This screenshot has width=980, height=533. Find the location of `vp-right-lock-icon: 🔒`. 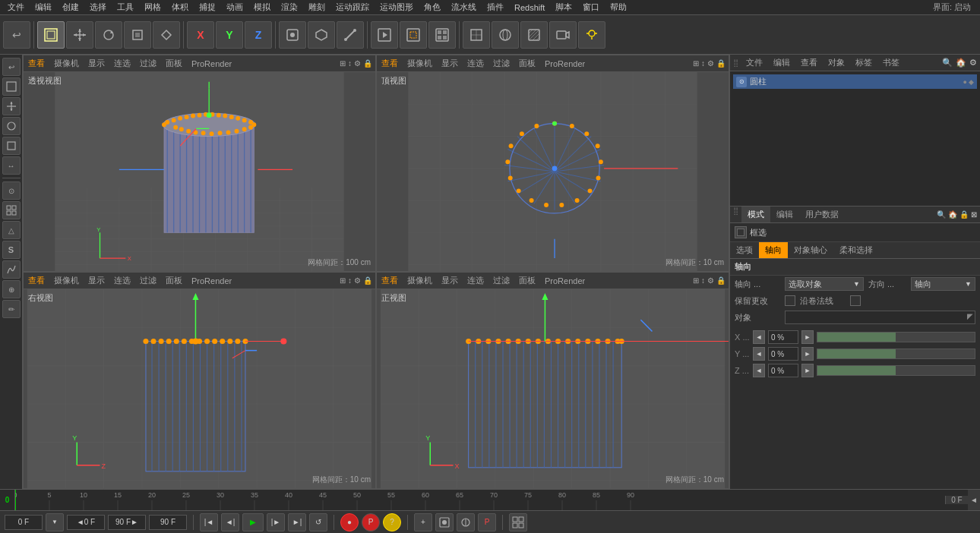

vp-right-lock-icon: 🔒 is located at coordinates (368, 281).